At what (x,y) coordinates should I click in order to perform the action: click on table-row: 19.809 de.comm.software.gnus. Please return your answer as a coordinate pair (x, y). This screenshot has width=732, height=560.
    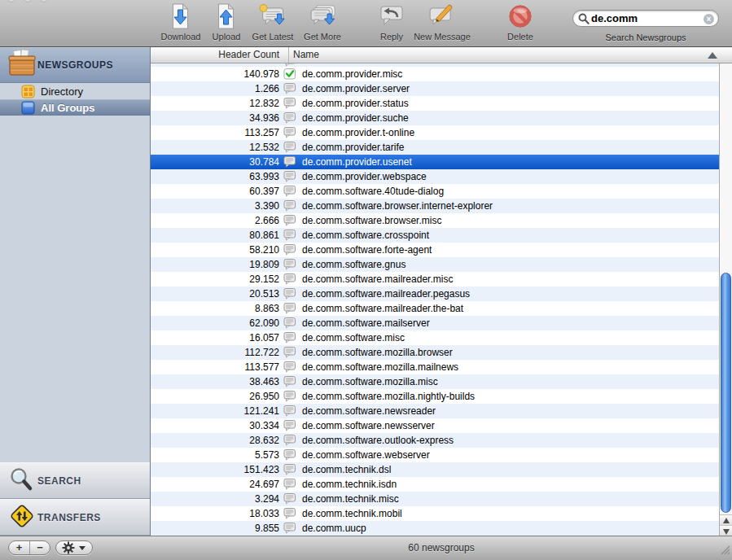
    Looking at the image, I should click on (441, 265).